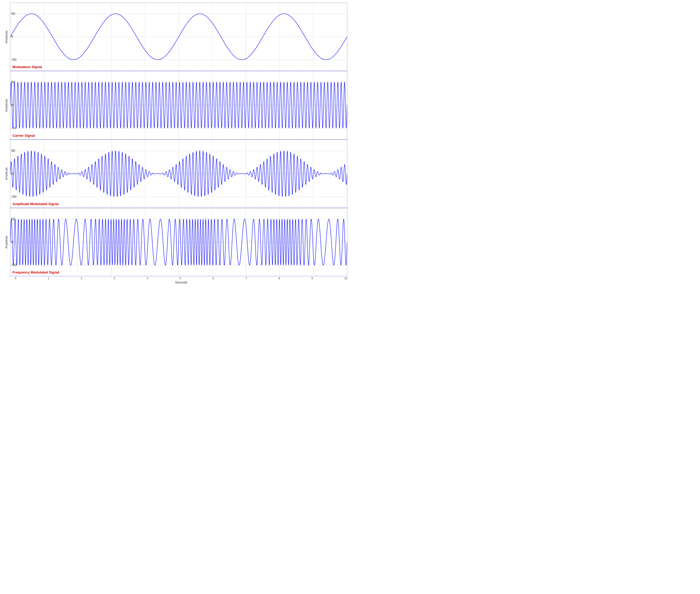 Image resolution: width=700 pixels, height=594 pixels. What do you see at coordinates (148, 278) in the screenshot?
I see `x-tick-4: 4` at bounding box center [148, 278].